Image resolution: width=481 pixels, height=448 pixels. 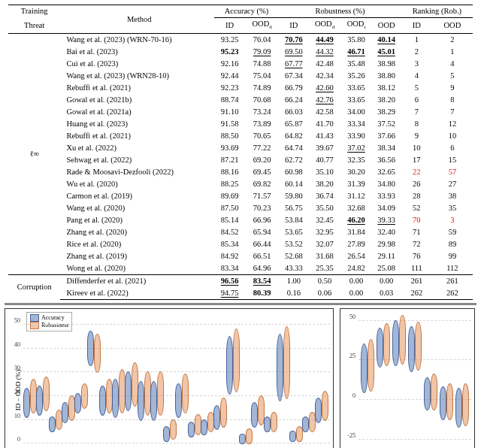 What do you see at coordinates (240, 136) in the screenshot?
I see `table-row: Rebuffi et al. (2021)88.5070.6564.8241.4…` at bounding box center [240, 136].